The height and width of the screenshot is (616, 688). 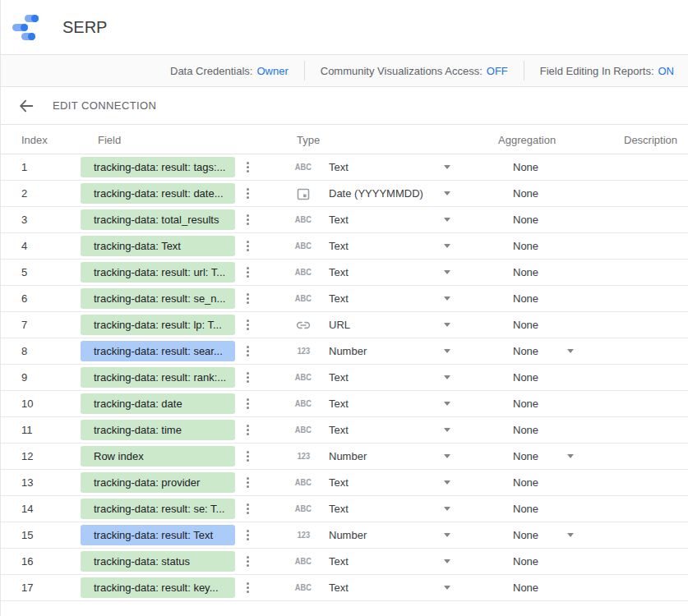 I want to click on field-name-chip: tracking-data: result: tags:..., so click(x=158, y=168).